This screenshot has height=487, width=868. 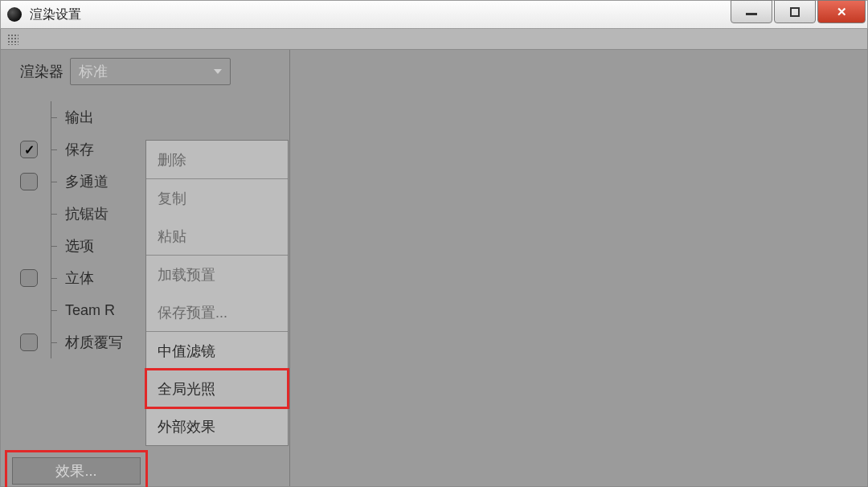 I want to click on setting-label: 材质覆写, so click(x=94, y=342).